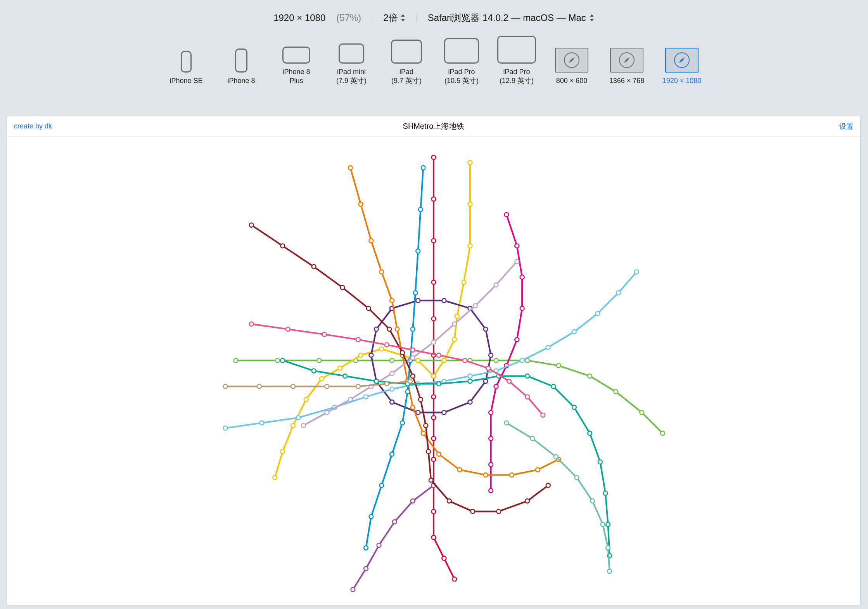 This screenshot has width=868, height=609. What do you see at coordinates (462, 61) in the screenshot?
I see `device-preset-ipad-pro-105: iPad Pro(10.5 英寸)` at bounding box center [462, 61].